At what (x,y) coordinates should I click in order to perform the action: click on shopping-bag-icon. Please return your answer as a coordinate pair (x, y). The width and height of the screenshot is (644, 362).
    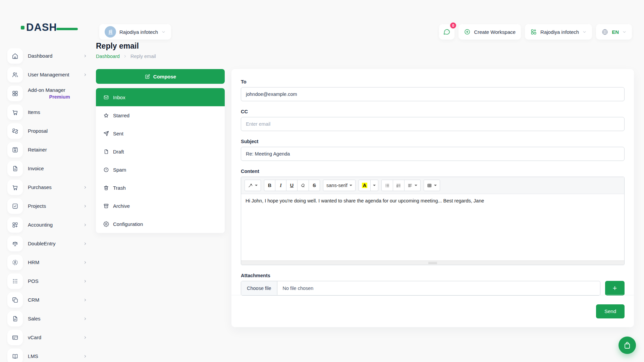
    Looking at the image, I should click on (627, 345).